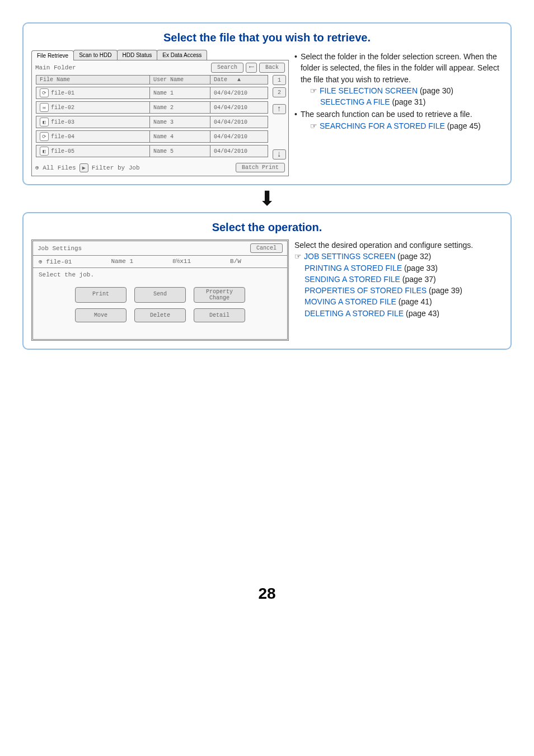 The width and height of the screenshot is (534, 756). Describe the element at coordinates (160, 295) in the screenshot. I see `send-button: Send` at that location.